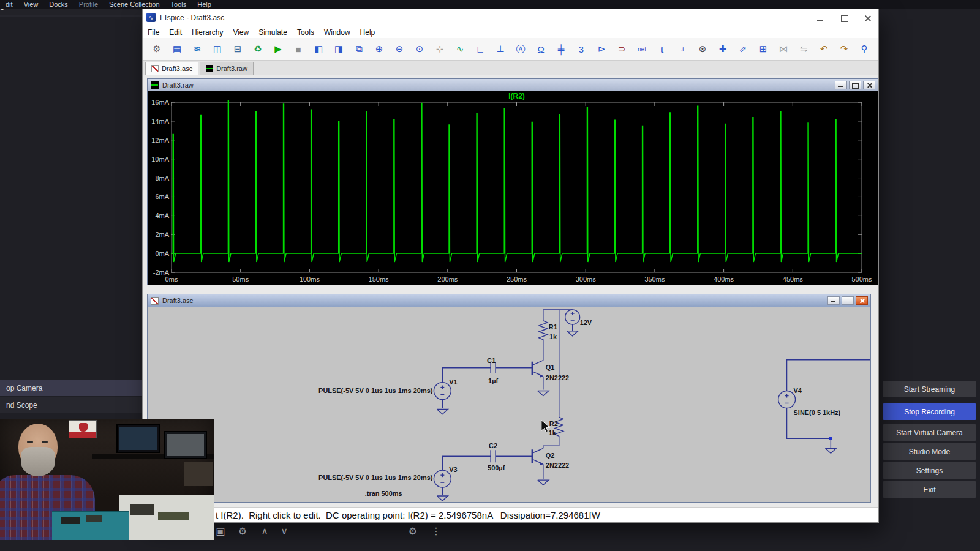 This screenshot has height=551, width=980. What do you see at coordinates (160, 102) in the screenshot?
I see `y-axis-label: 16mA` at bounding box center [160, 102].